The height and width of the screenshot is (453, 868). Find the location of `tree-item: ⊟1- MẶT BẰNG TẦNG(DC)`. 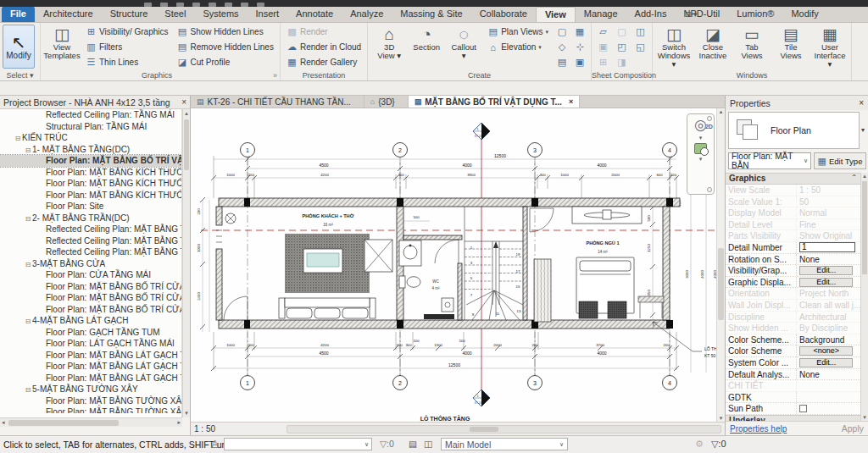

tree-item: ⊟1- MẶT BẰNG TẦNG(DC) is located at coordinates (91, 150).